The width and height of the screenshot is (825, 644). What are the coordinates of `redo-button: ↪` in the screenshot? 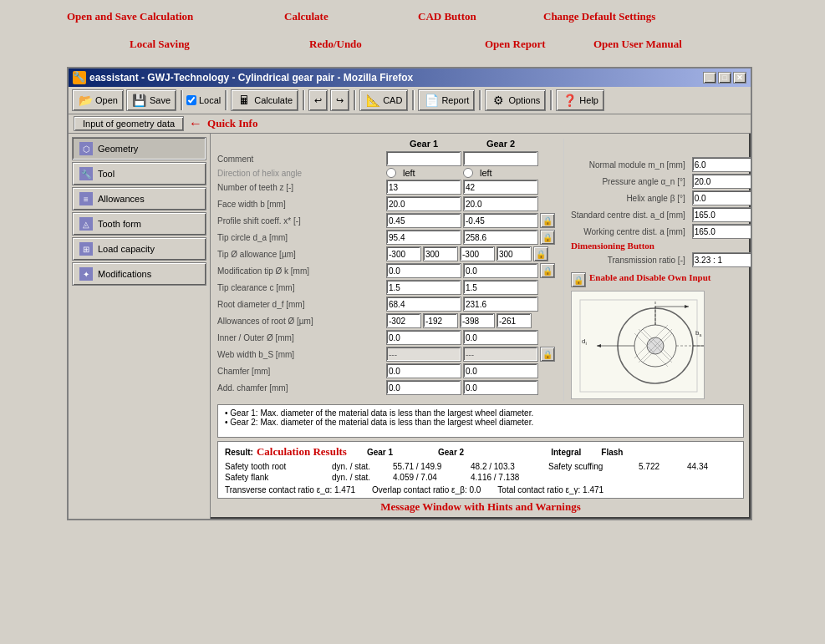 It's located at (339, 100).